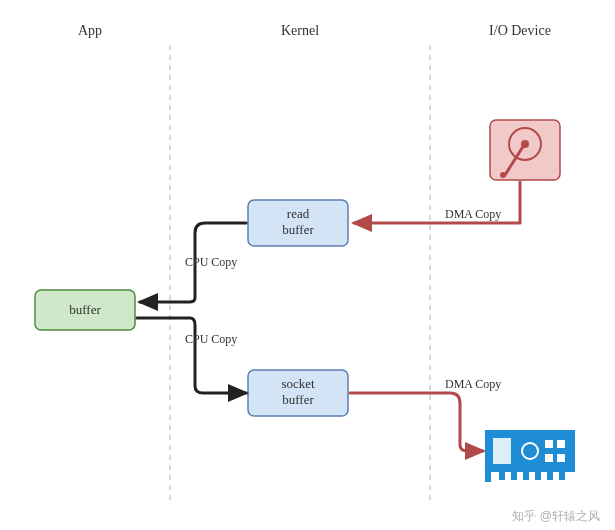 The width and height of the screenshot is (615, 530). I want to click on disk-icon, so click(525, 150).